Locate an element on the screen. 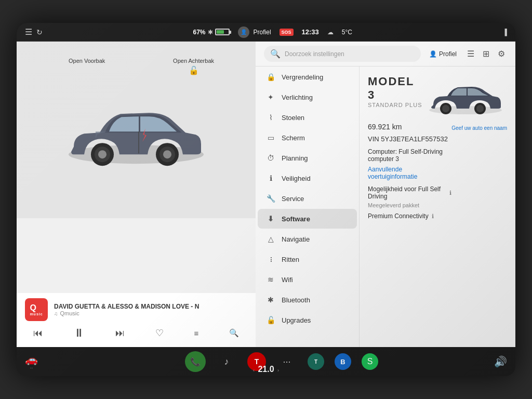 This screenshot has width=532, height=399. search-bar: 🔍 Doorzoek instellingen is located at coordinates (342, 54).